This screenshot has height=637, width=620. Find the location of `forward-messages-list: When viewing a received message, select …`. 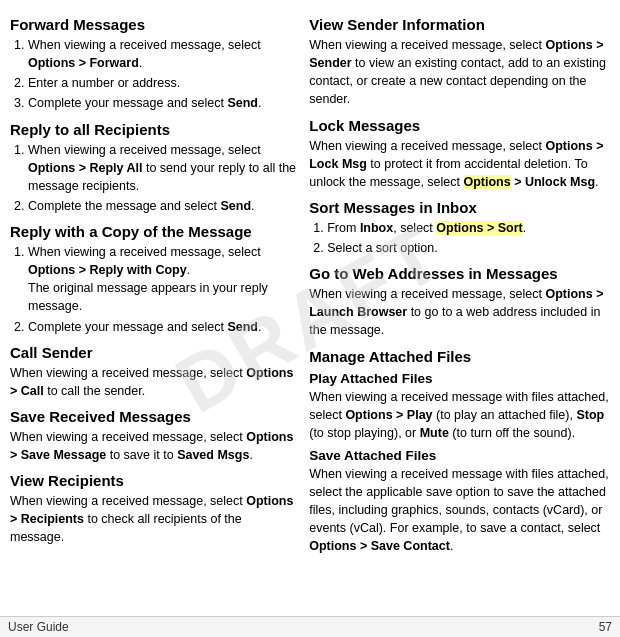

forward-messages-list: When viewing a received message, select … is located at coordinates (154, 74).